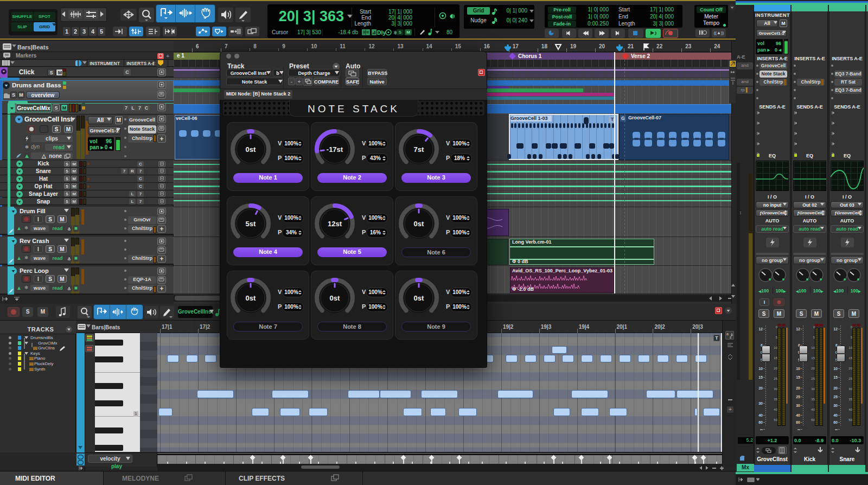 The image size is (868, 485). I want to click on svg-text: Dly, so click(382, 33).